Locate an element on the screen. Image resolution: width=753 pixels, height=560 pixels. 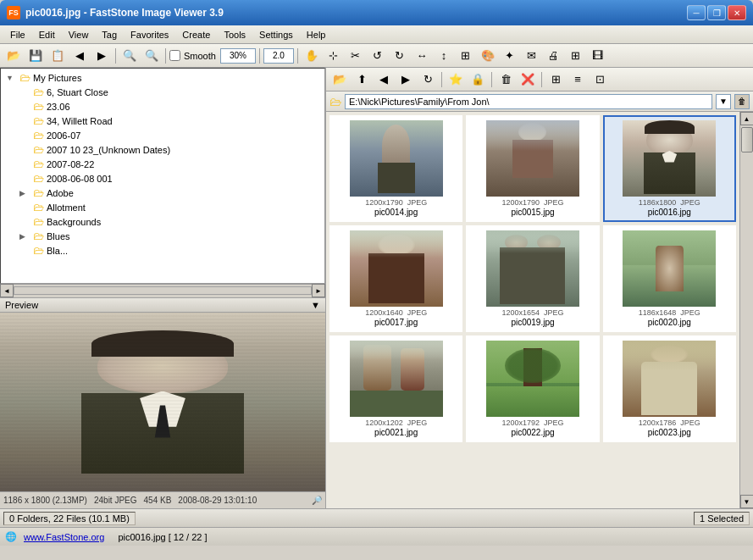
tree-item-6stuartclose: 🗁 6, Stuart Close is located at coordinates (163, 91).